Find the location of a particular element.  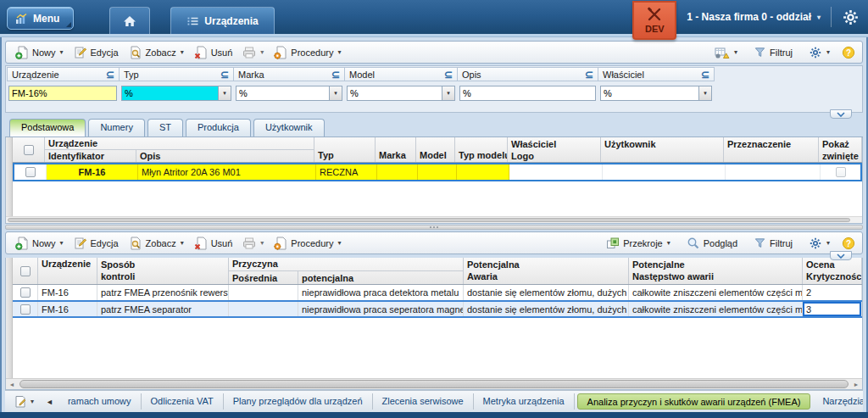

filter-header-wlasciciel: Właściciel⊆ is located at coordinates (656, 75).